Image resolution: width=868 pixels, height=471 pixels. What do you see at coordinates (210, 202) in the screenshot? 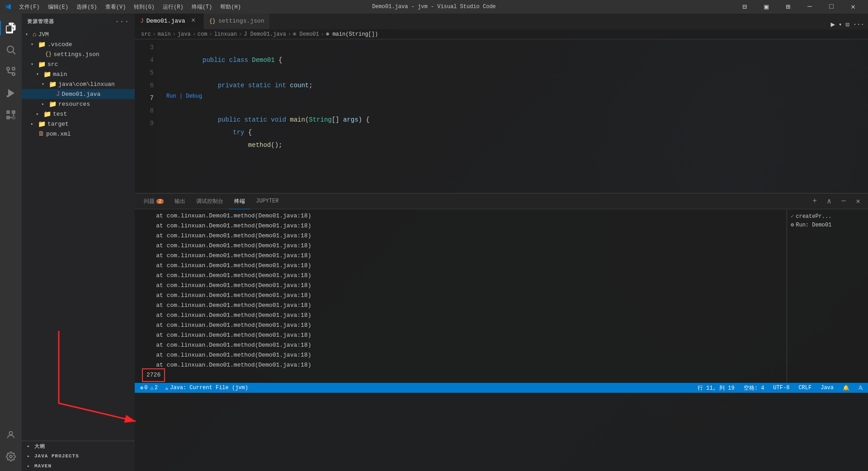
I see `panel-tab-debug-console: 调试控制台` at bounding box center [210, 202].